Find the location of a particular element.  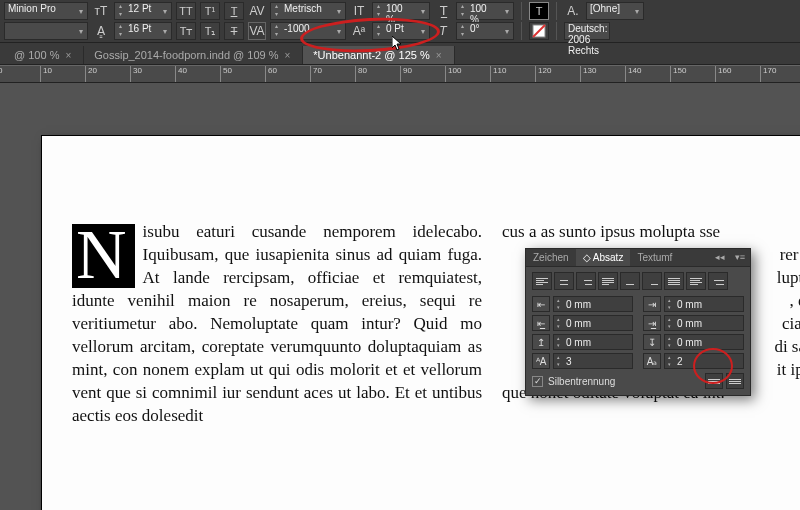

ruler-tick: 0 is located at coordinates (1, 74).